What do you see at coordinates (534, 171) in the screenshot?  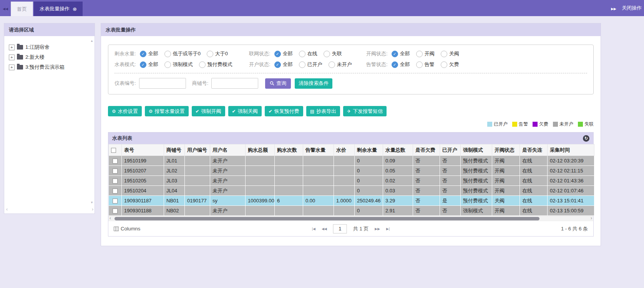 I see `table-cell: 在线` at bounding box center [534, 171].